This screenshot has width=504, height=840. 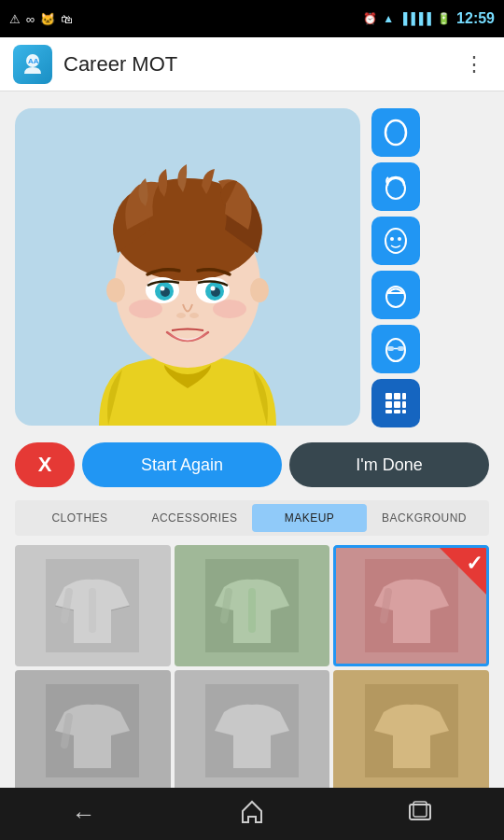 What do you see at coordinates (396, 241) in the screenshot?
I see `face-features-icon` at bounding box center [396, 241].